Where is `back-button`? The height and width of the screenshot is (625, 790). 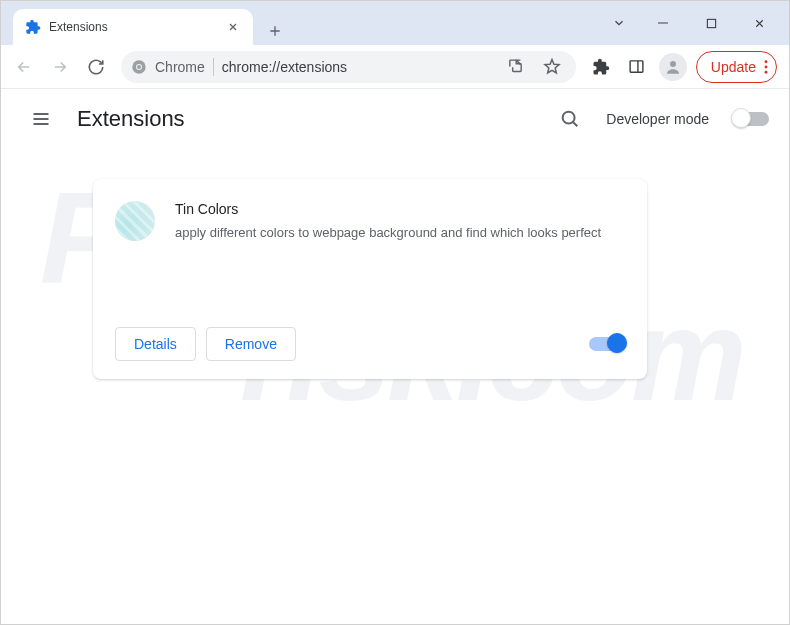
back-button is located at coordinates (24, 67).